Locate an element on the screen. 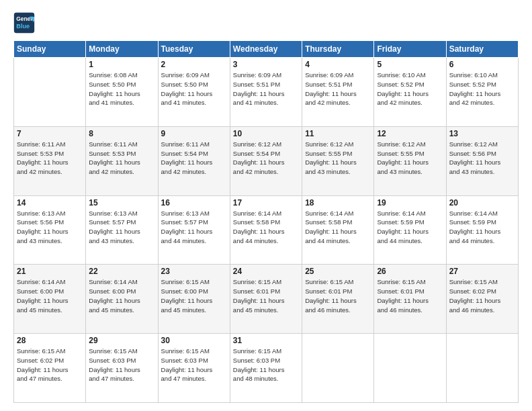  calendar-cell: 24Sunrise: 6:15 AM Sunset: 6:01 PM Dayli… is located at coordinates (266, 300).